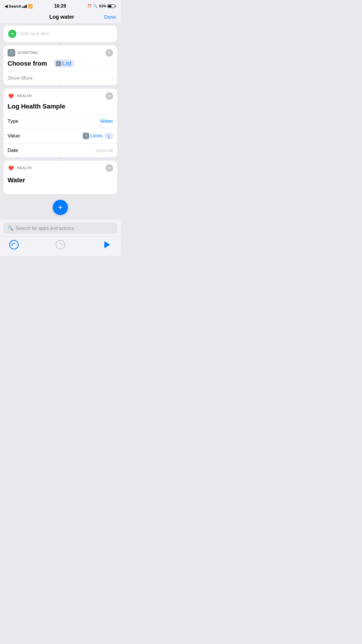  What do you see at coordinates (14, 136) in the screenshot?
I see `value-field-label: Value` at bounding box center [14, 136].